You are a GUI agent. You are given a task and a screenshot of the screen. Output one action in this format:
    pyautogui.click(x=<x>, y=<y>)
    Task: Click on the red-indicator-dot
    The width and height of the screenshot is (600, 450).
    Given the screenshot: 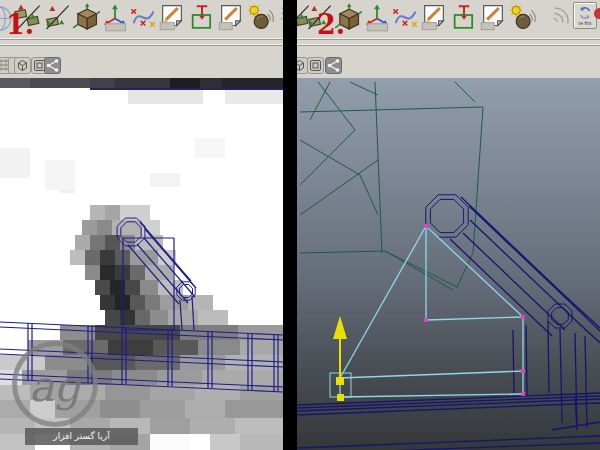 What is the action you would take?
    pyautogui.click(x=597, y=14)
    